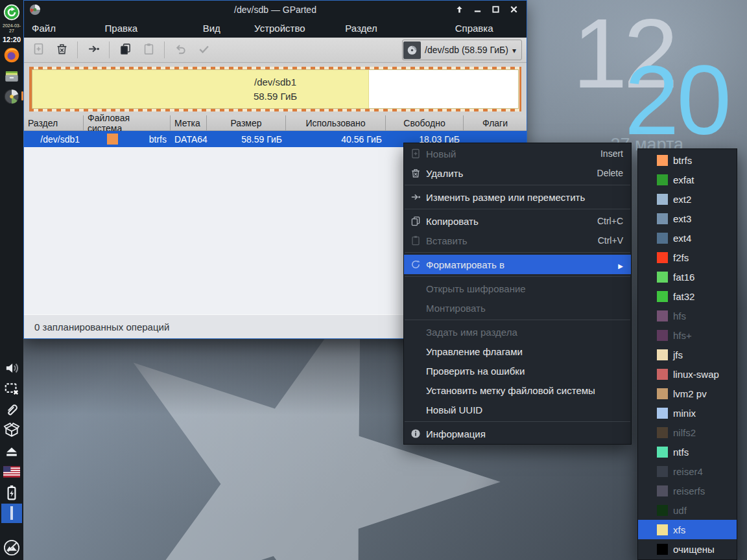 This screenshot has width=747, height=560. Describe the element at coordinates (687, 491) in the screenshot. I see `format-option-reiserfs: reiserfs` at that location.